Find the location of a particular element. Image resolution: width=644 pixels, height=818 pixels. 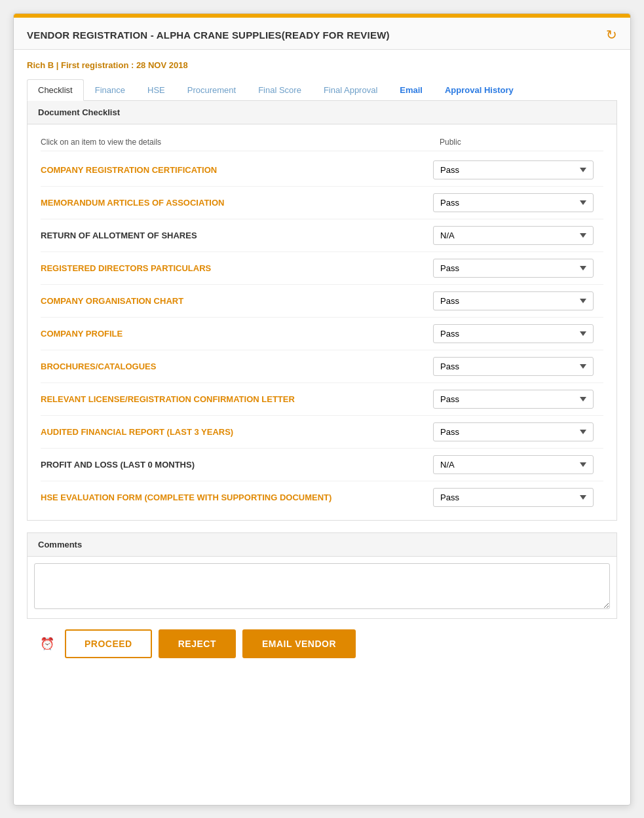

checklist-select-2: PassFailN/A is located at coordinates (514, 236).